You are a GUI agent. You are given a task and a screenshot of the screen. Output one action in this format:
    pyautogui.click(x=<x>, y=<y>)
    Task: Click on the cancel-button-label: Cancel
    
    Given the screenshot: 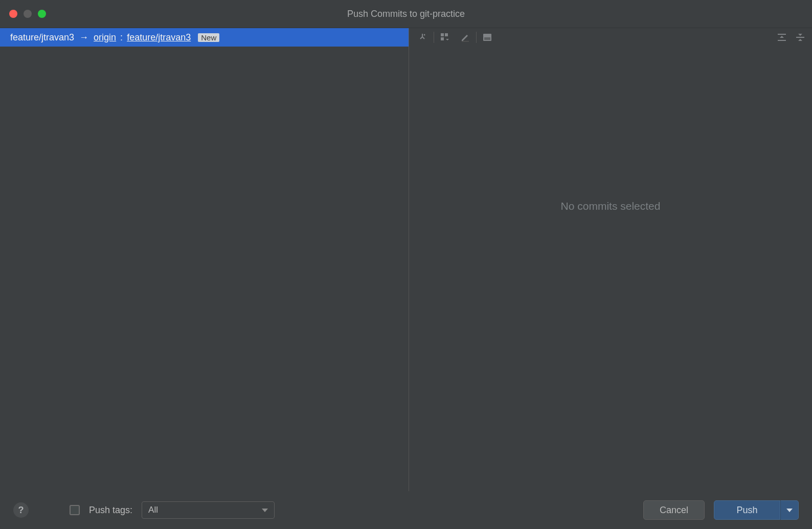 What is the action you would take?
    pyautogui.click(x=674, y=511)
    